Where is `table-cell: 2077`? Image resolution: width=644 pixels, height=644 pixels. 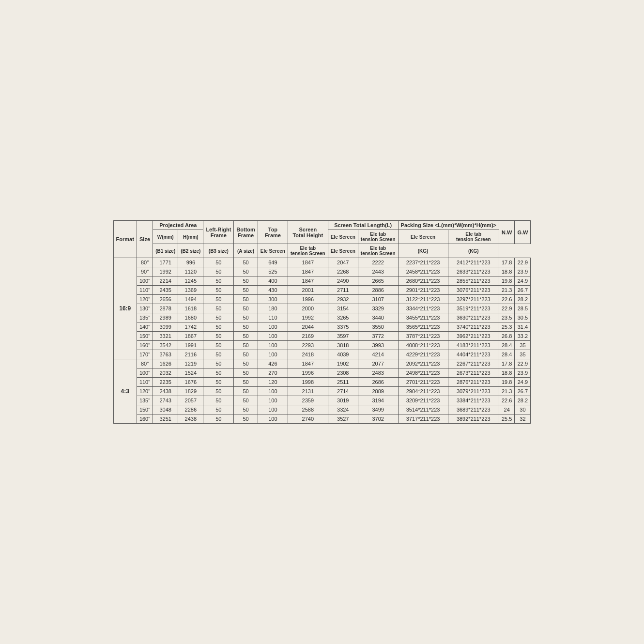 table-cell: 2077 is located at coordinates (378, 364).